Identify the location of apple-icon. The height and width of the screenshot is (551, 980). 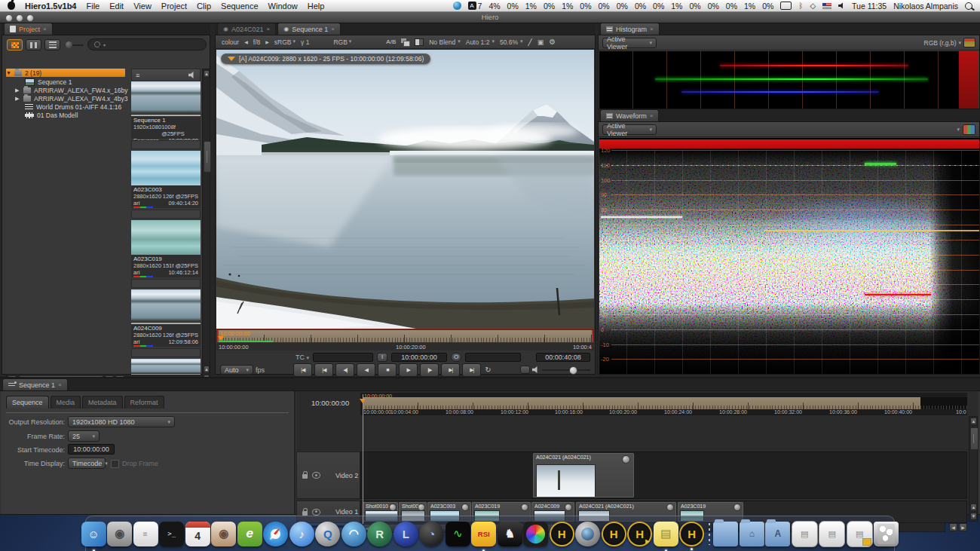
(11, 6).